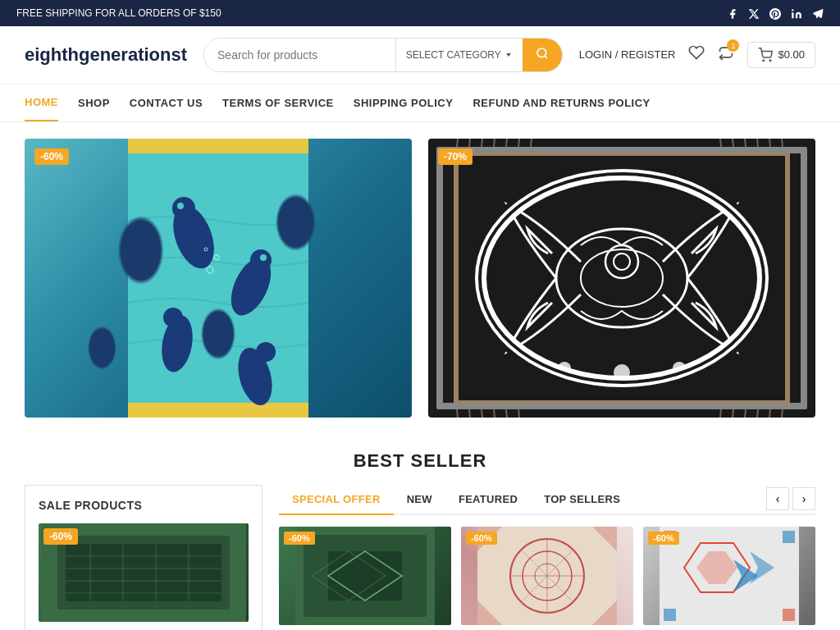 The height and width of the screenshot is (630, 840). What do you see at coordinates (459, 55) in the screenshot?
I see `category-dropdown: SELECT CATEGORY` at bounding box center [459, 55].